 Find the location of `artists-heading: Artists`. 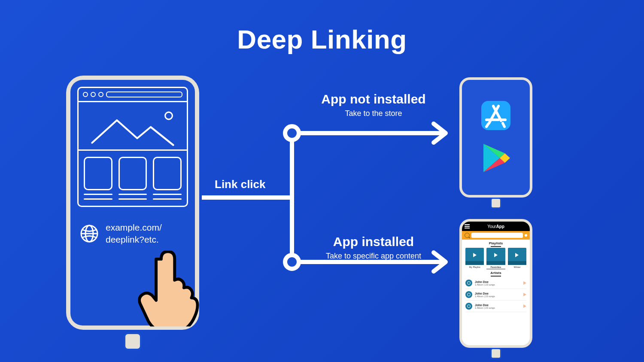

artists-heading: Artists is located at coordinates (496, 274).